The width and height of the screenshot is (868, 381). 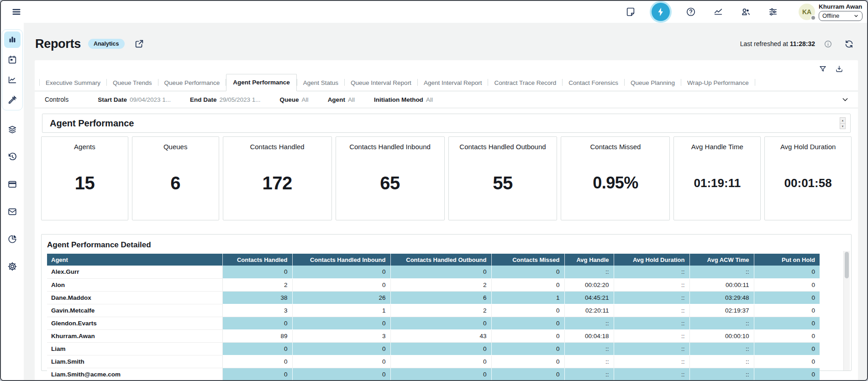 What do you see at coordinates (135, 285) in the screenshot?
I see `agent-name-cell: Alon` at bounding box center [135, 285].